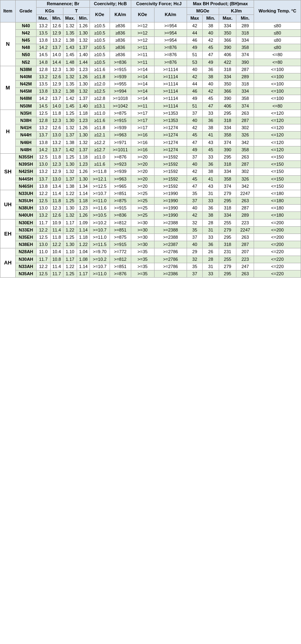 The image size is (301, 644). I want to click on mgoe-min-cell: 31, so click(211, 230).